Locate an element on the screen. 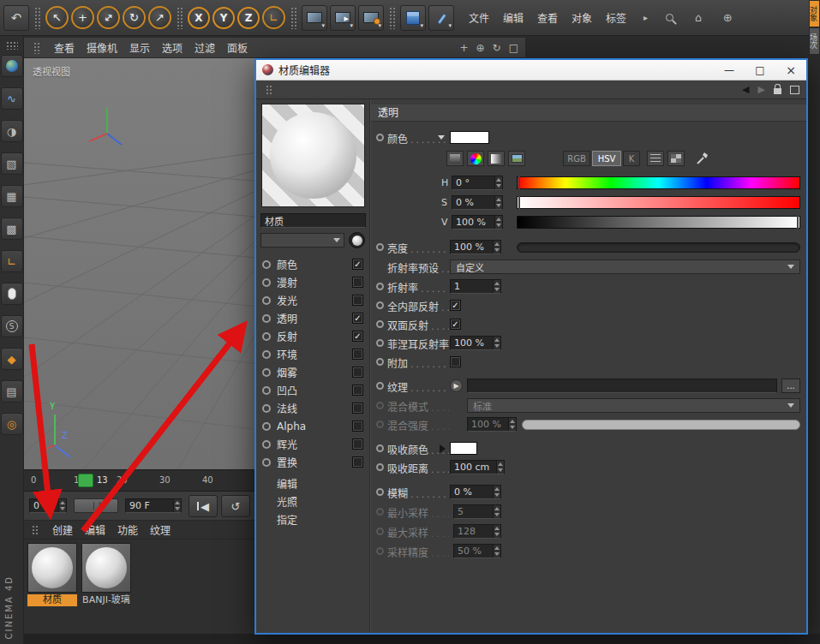  channel-label: Alpha is located at coordinates (314, 426).